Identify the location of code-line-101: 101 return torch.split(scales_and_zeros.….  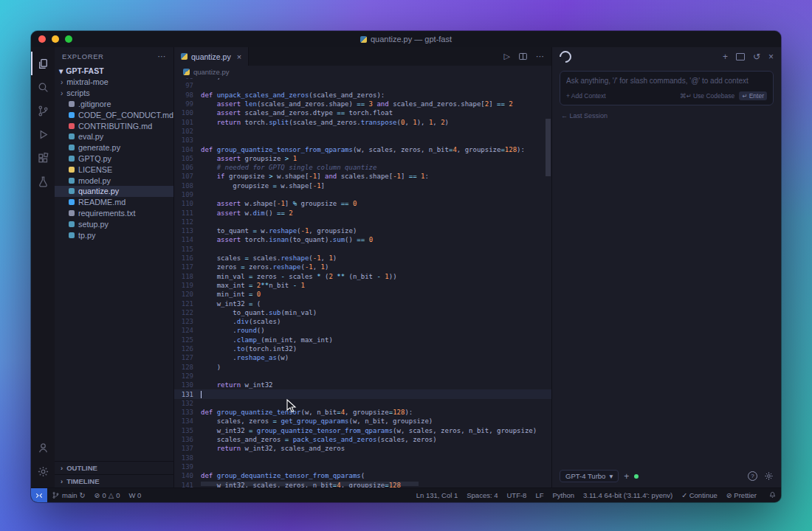
(363, 122).